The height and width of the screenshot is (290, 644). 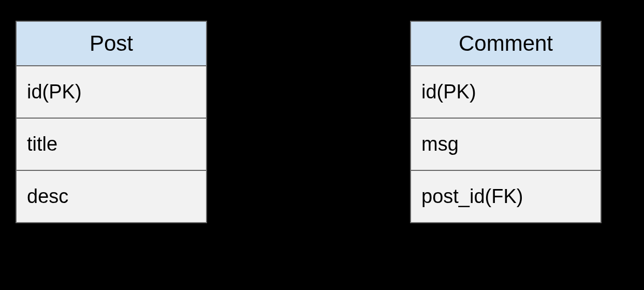 I want to click on entity-post-field: title, so click(x=111, y=145).